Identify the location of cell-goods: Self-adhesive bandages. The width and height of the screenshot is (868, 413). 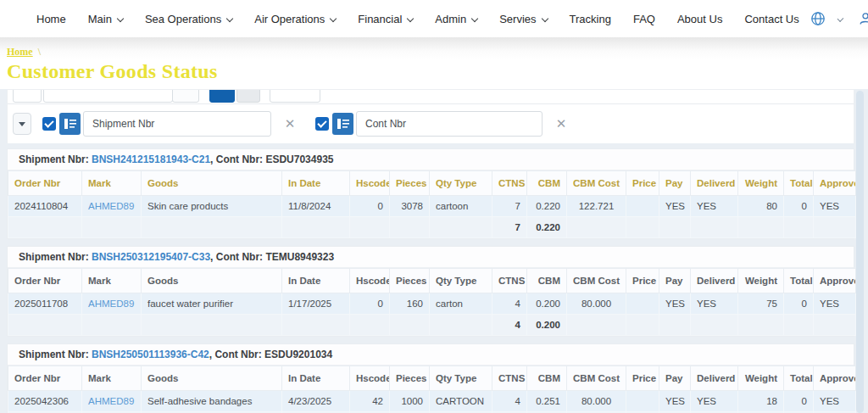
(212, 402).